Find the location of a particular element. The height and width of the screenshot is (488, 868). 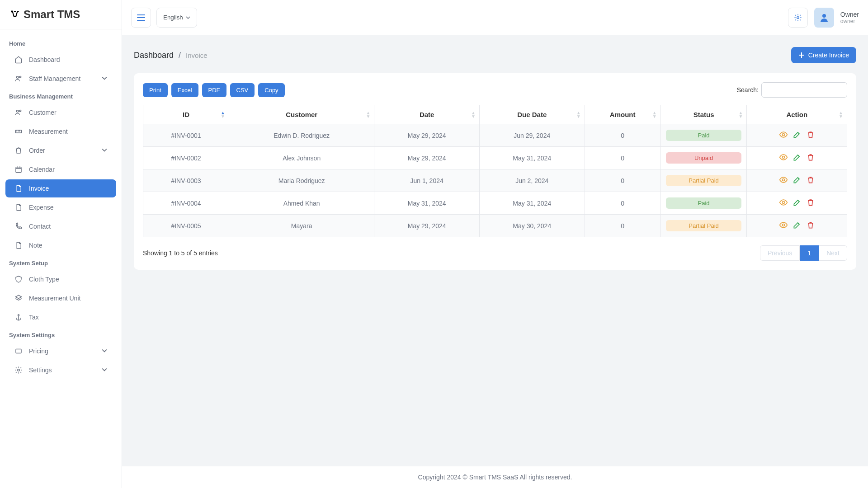

chevron-down-icon is located at coordinates (104, 79).